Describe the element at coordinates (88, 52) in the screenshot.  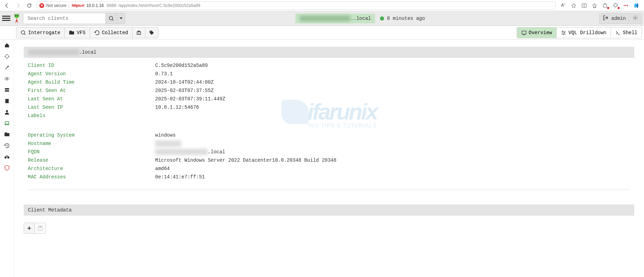
I see `host-title-suffix: .local` at that location.